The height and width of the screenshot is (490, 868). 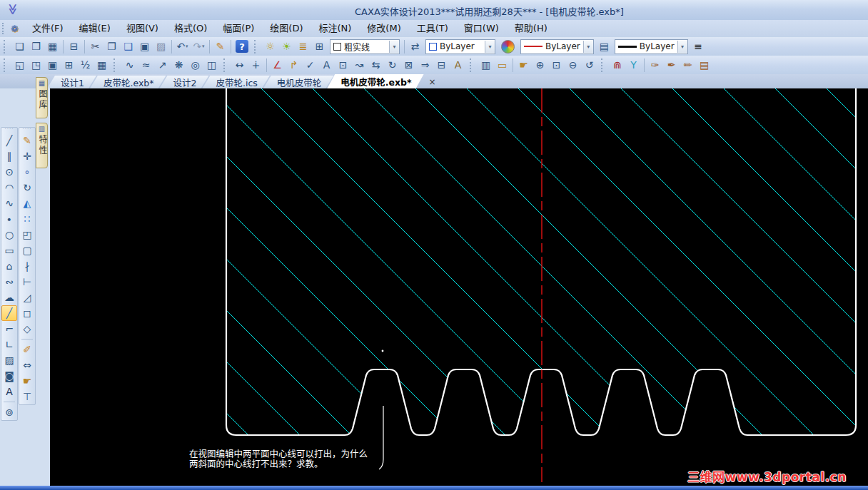 I want to click on profile-line-tool: ⌐, so click(x=9, y=329).